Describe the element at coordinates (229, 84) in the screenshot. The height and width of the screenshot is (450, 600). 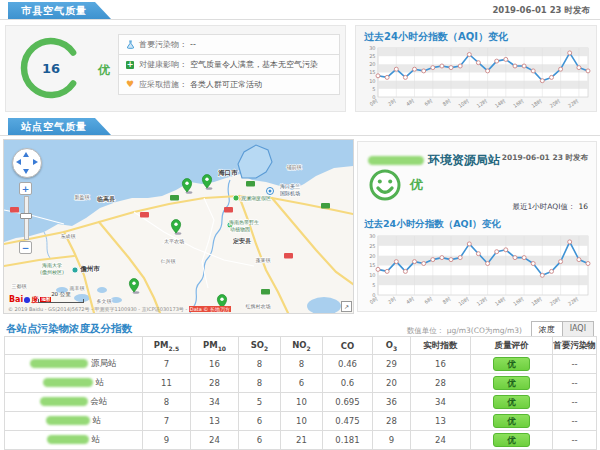
I see `info-row: ♥应采取措施：各类人群可正常活动` at that location.